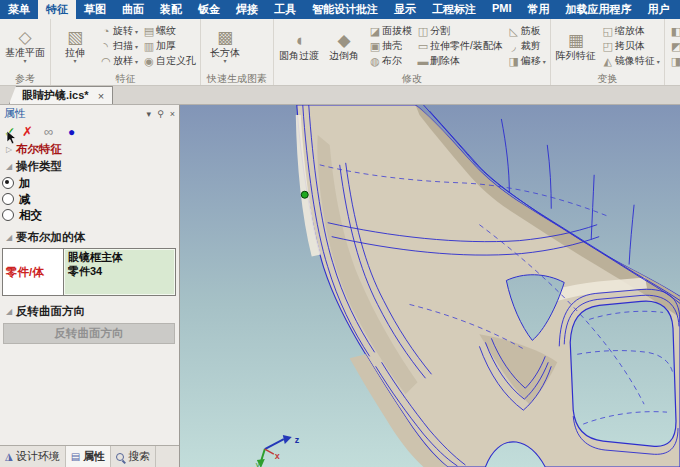 The image size is (680, 467). Describe the element at coordinates (460, 62) in the screenshot. I see `delete-body-button: ▬ 删除体` at that location.